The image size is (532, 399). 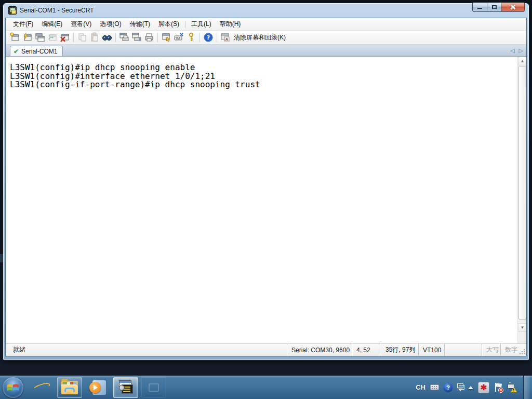 What do you see at coordinates (202, 24) in the screenshot?
I see `menu-tools: 工具(L)` at bounding box center [202, 24].